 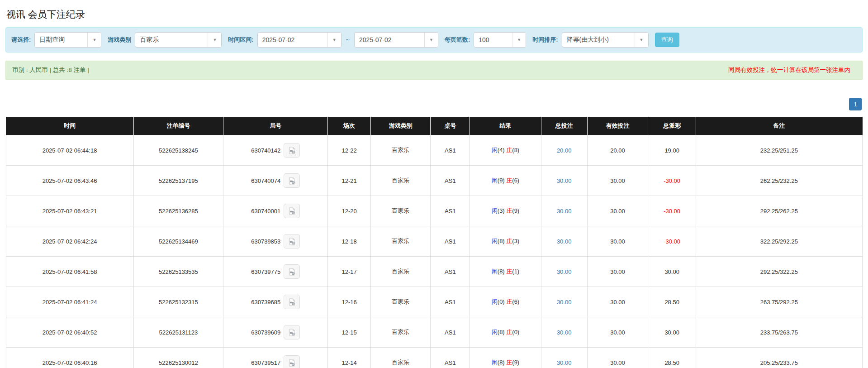 What do you see at coordinates (434, 181) in the screenshot?
I see `table-row: 2025-07-02 06:43:46522625137195630740074…` at bounding box center [434, 181].